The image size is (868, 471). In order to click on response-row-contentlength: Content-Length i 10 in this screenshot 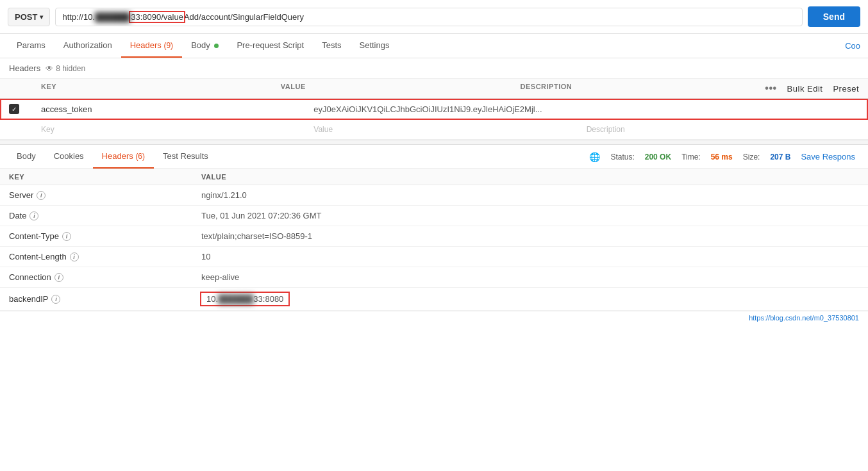, I will do `click(434, 257)`.